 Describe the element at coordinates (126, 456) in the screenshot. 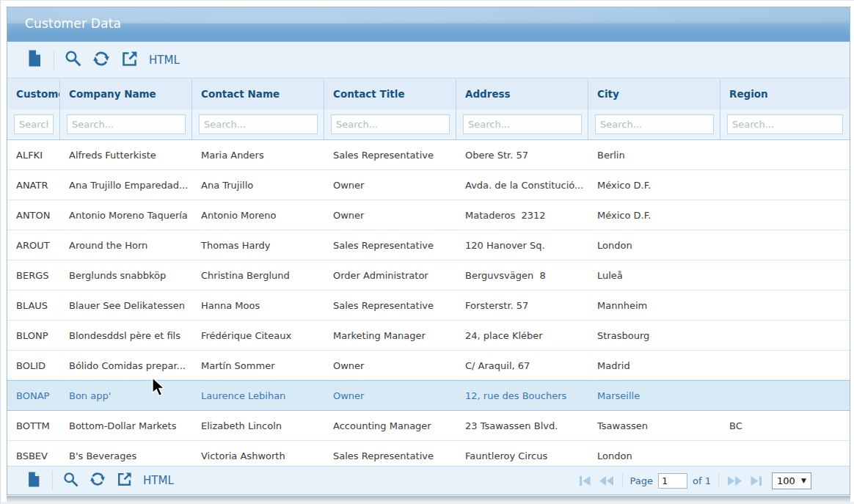

I see `cell-company: B's Beverages` at that location.